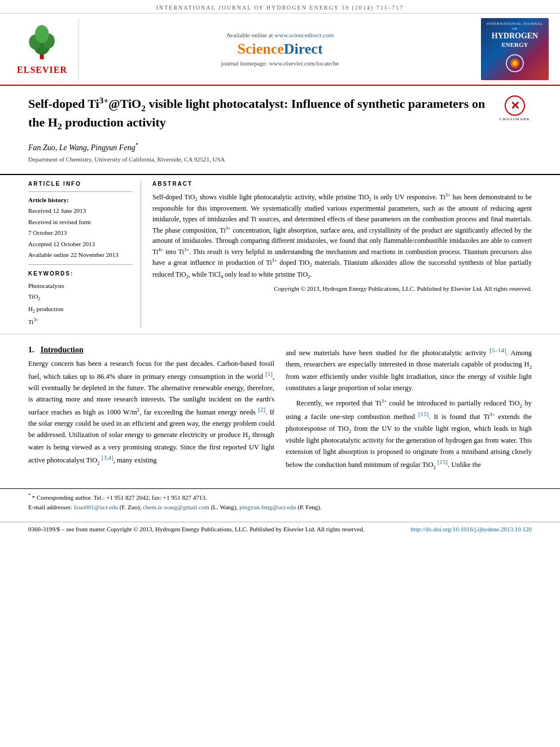 The height and width of the screenshot is (747, 560). I want to click on revised-date: 7 October 2013, so click(80, 233).